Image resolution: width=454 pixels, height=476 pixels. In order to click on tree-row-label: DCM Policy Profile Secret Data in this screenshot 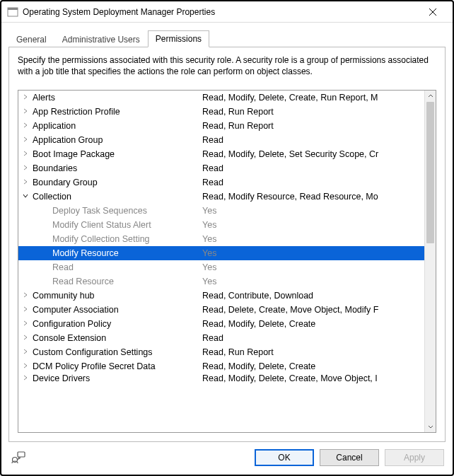, I will do `click(117, 366)`.